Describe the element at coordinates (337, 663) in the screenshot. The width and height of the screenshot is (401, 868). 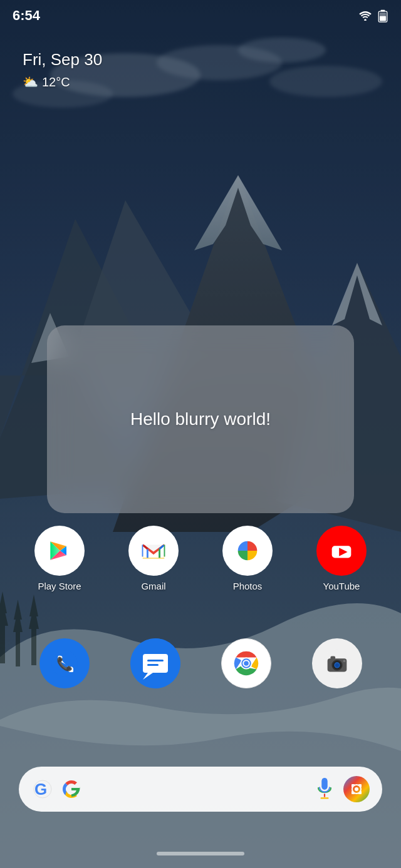
I see `dock-camera` at that location.